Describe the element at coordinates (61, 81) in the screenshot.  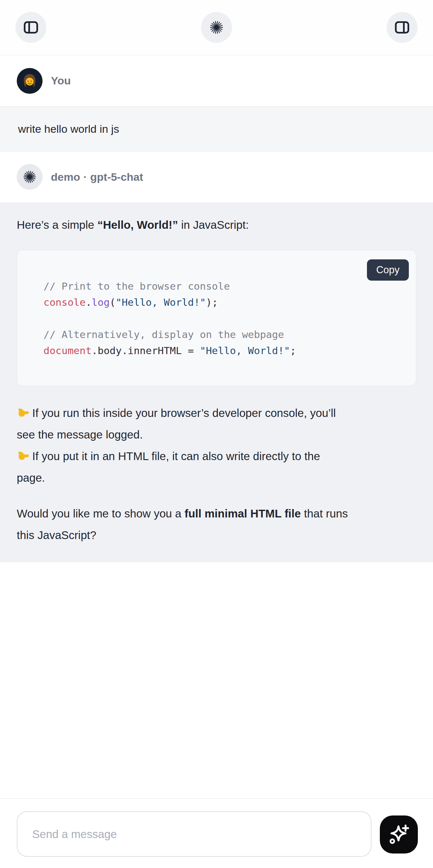
I see `user-label: You` at that location.